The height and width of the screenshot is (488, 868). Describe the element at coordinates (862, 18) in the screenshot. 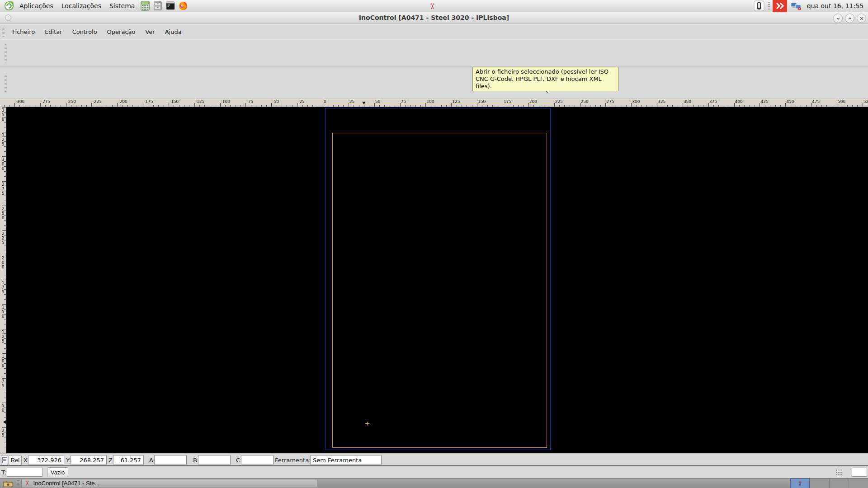

I see `close-button` at that location.